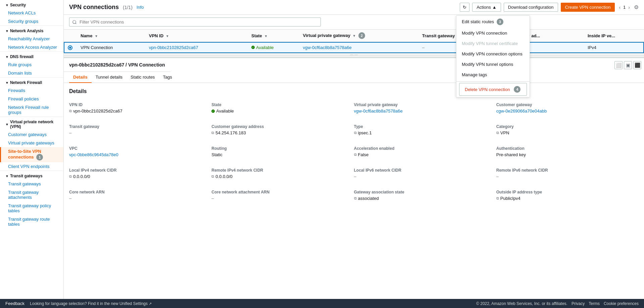 The height and width of the screenshot is (308, 644). What do you see at coordinates (358, 36) in the screenshot?
I see `th-virtual-private-gateway: Virtual private gateway ▼ 2` at bounding box center [358, 36].